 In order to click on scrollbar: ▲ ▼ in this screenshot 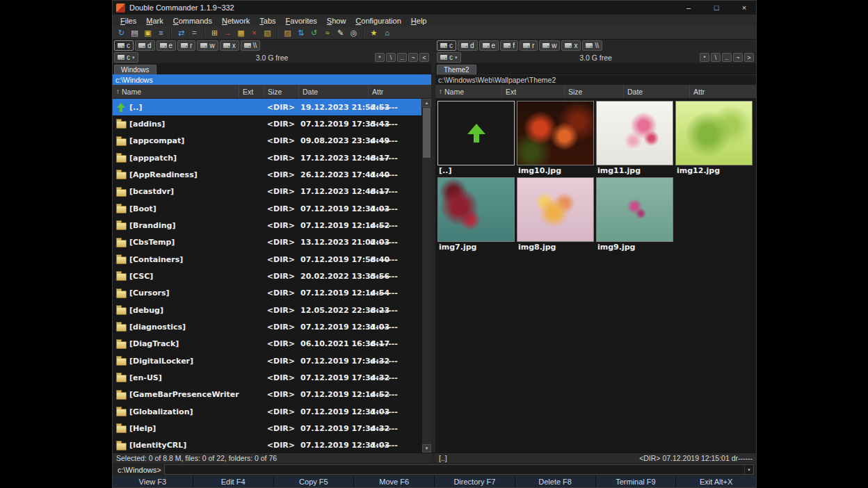, I will do `click(426, 275)`.